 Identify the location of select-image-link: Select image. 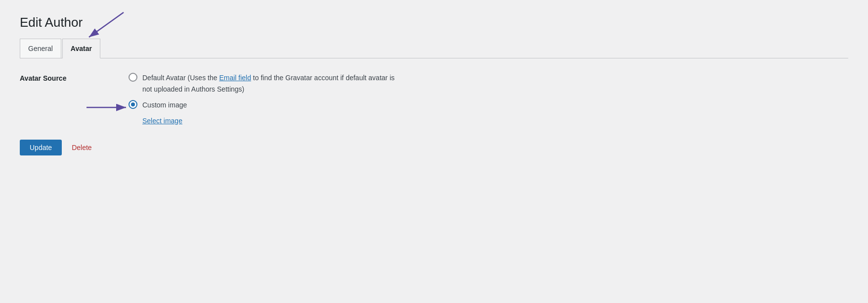
(162, 121).